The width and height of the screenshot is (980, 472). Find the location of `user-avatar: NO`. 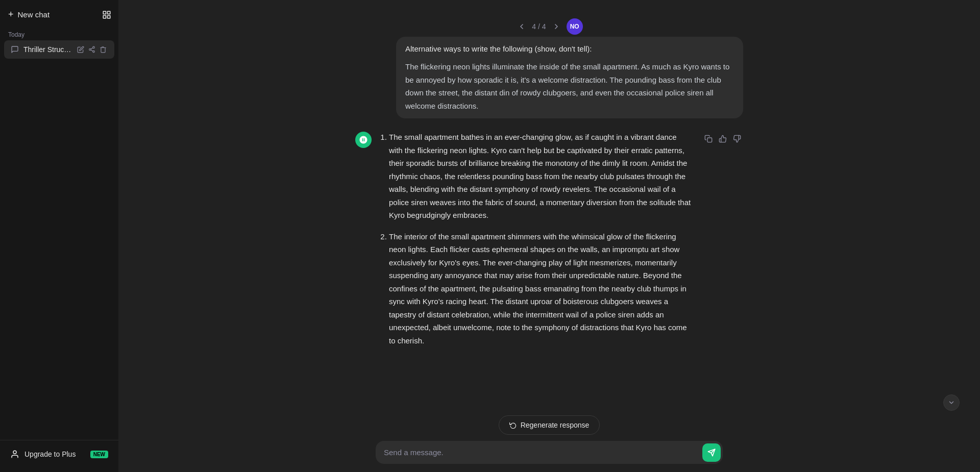

user-avatar: NO is located at coordinates (575, 27).